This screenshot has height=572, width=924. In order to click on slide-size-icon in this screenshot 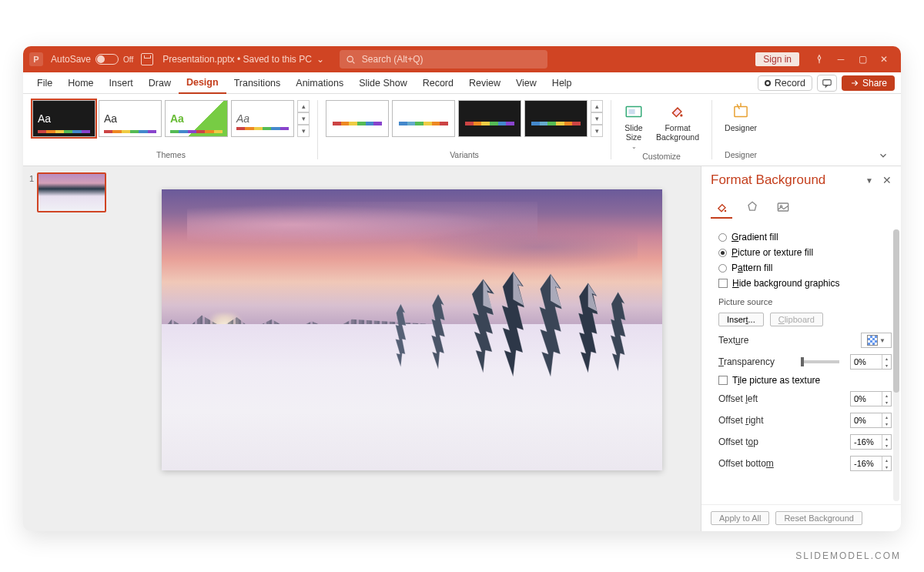, I will do `click(634, 112)`.